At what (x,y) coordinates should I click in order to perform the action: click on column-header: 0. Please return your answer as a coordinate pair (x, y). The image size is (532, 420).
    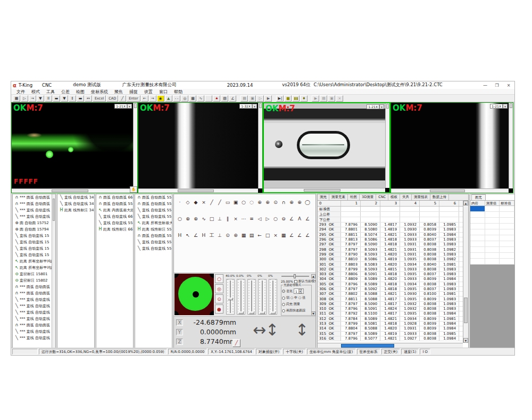
    Looking at the image, I should click on (329, 203).